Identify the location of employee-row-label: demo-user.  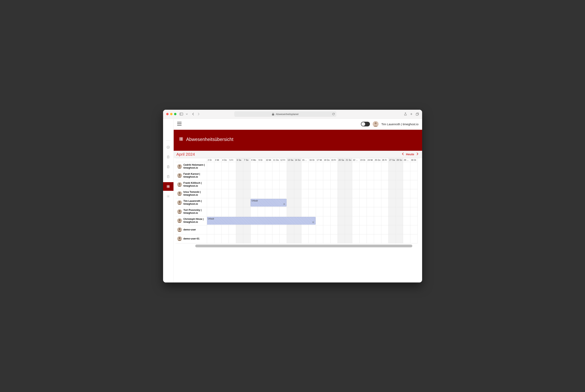
(191, 230).